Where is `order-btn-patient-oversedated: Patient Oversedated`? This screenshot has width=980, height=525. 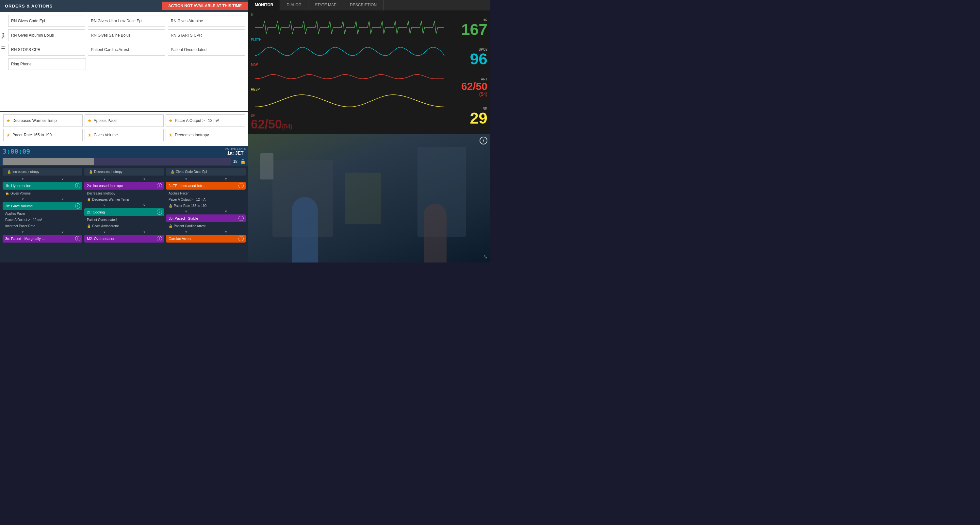
order-btn-patient-oversedated: Patient Oversedated is located at coordinates (206, 49).